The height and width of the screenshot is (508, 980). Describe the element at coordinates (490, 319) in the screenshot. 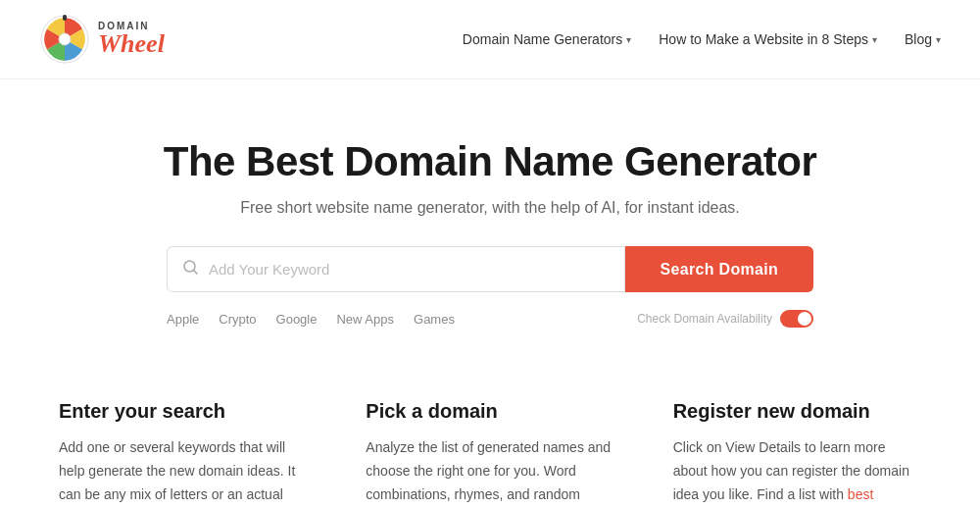

I see `tag-row: Apple Crypto Google New Apps Games Check…` at that location.